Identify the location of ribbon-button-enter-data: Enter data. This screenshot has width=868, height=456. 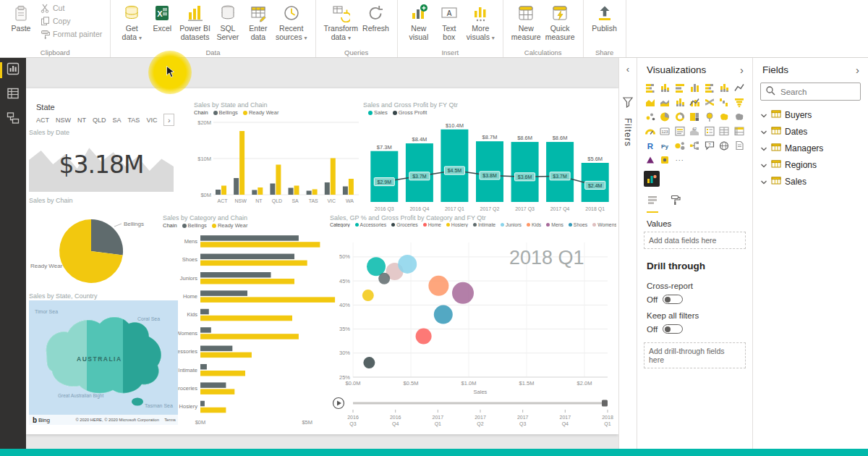
(258, 22).